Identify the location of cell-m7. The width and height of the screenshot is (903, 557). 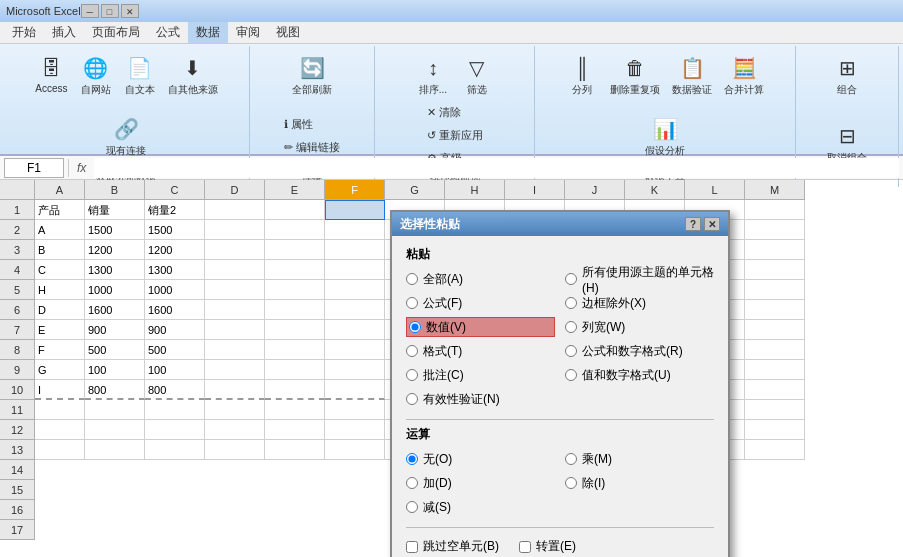
(775, 330).